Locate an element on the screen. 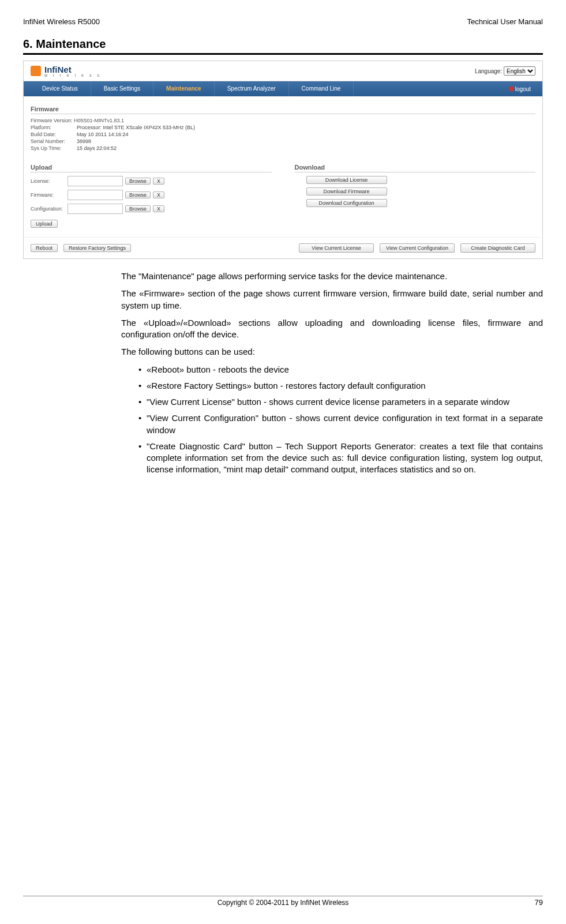 The width and height of the screenshot is (566, 924). para-1: The "Maintenance" page allows performing… is located at coordinates (332, 276).